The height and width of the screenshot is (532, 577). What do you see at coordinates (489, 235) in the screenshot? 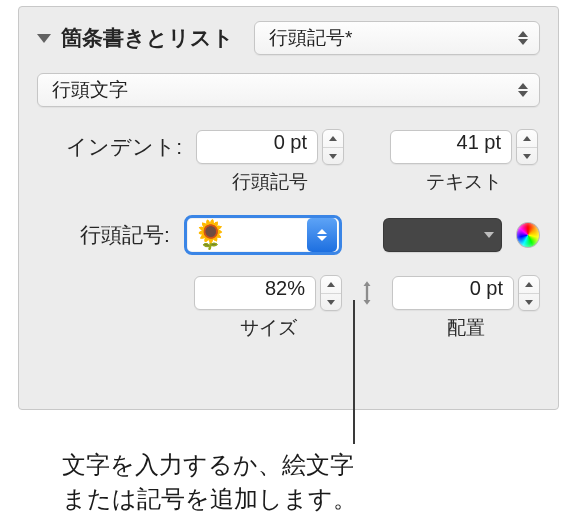
I see `chevron-down-icon` at bounding box center [489, 235].